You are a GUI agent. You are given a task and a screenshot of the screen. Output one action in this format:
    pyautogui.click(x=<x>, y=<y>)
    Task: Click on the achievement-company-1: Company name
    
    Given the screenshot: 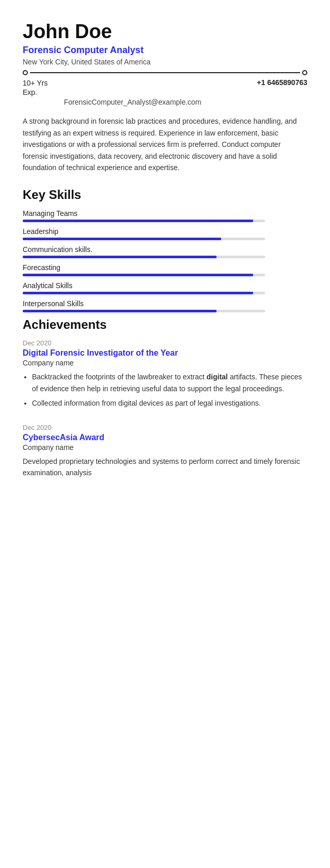 What is the action you would take?
    pyautogui.click(x=165, y=363)
    